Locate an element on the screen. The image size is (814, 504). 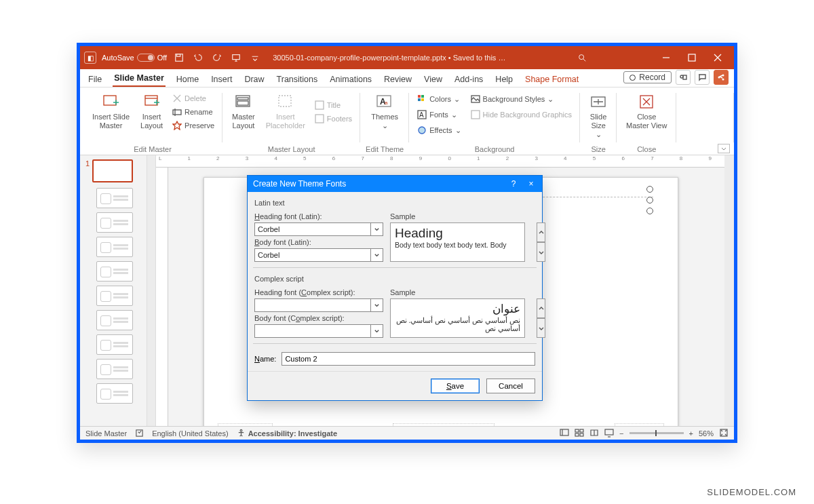
share-button is located at coordinates (721, 77).